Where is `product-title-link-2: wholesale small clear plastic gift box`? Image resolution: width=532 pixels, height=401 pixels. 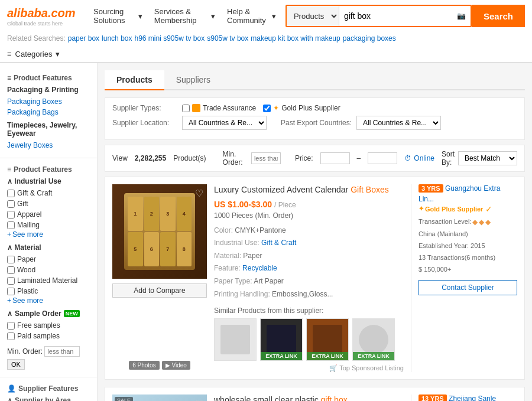
product-title-link-2: wholesale small clear plastic gift box is located at coordinates (281, 398).